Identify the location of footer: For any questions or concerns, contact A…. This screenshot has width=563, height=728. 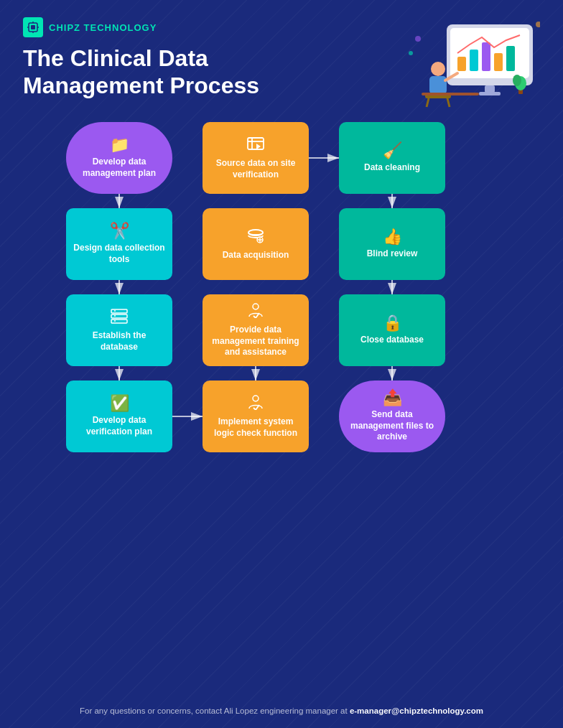
(282, 711).